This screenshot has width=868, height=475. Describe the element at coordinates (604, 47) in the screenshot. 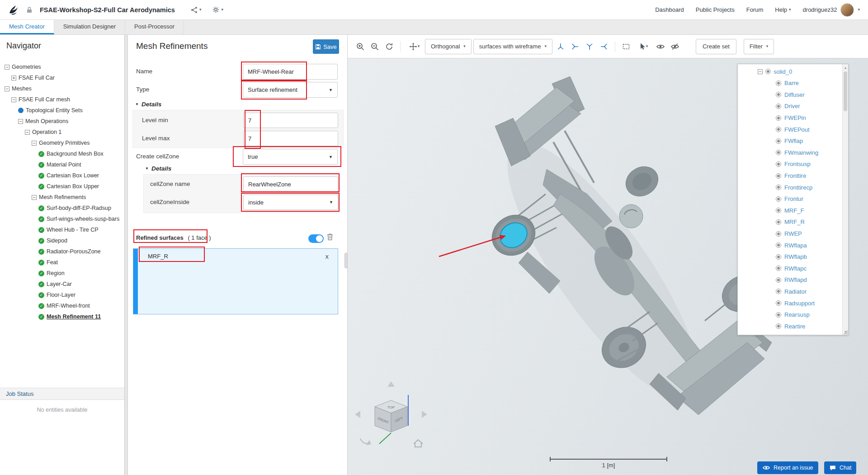

I see `view-iso-button` at that location.